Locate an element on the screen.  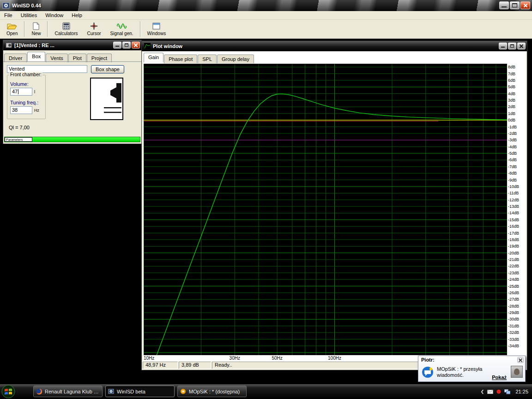
y-axis-tick-label: -4dB is located at coordinates (513, 147).